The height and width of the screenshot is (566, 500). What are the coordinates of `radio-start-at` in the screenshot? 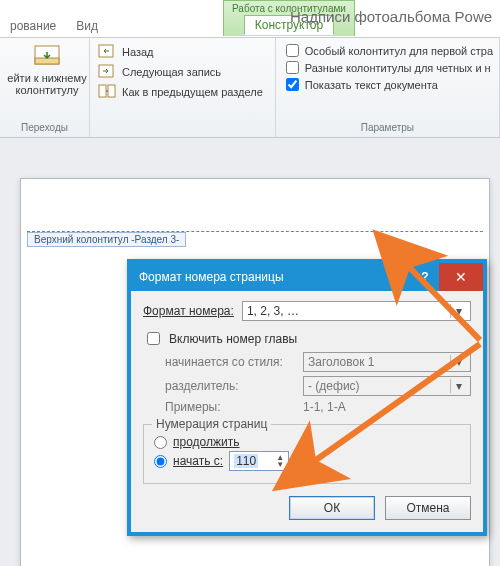 It's located at (160, 462).